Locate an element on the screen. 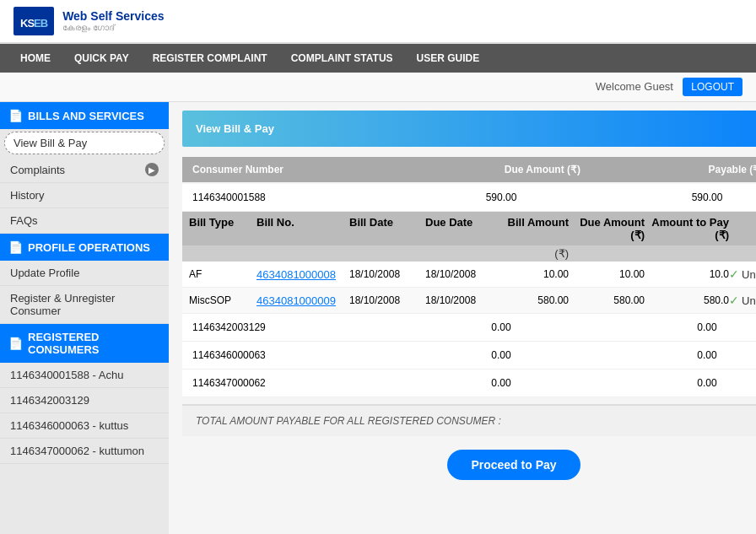 This screenshot has height=534, width=756. bill-amount-sublabel: (₹) is located at coordinates (469, 253).